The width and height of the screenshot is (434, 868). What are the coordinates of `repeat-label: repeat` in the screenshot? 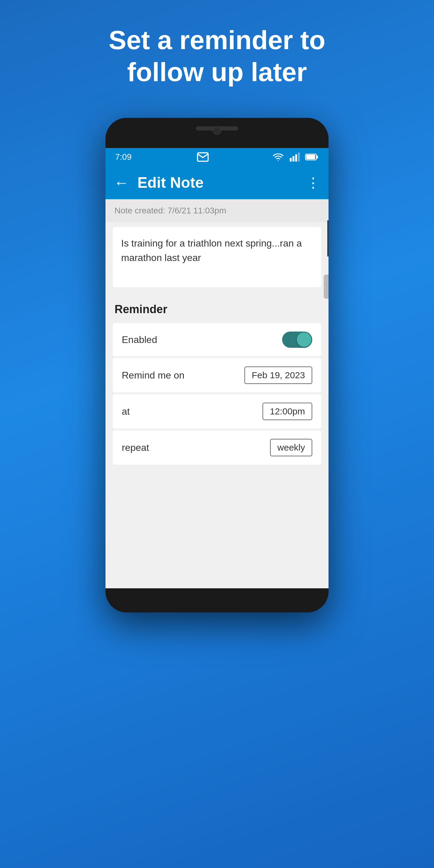 It's located at (135, 447).